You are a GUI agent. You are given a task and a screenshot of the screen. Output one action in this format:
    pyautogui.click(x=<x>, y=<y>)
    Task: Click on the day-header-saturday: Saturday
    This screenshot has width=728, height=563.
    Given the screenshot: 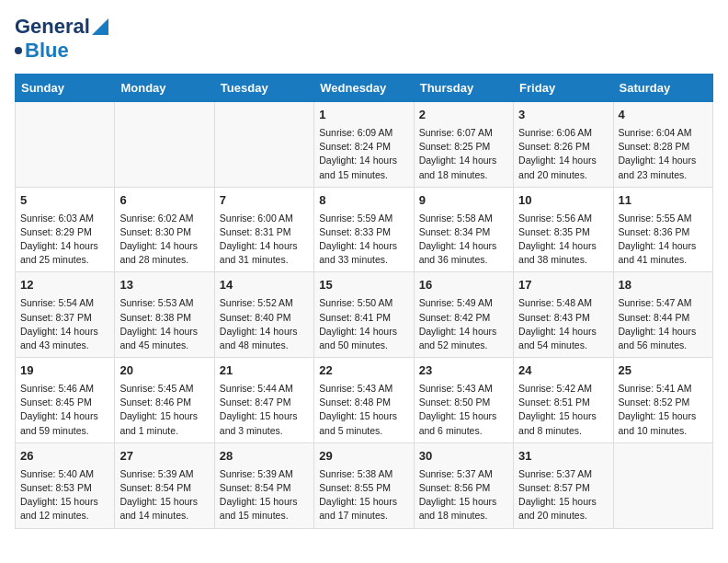 What is the action you would take?
    pyautogui.click(x=663, y=88)
    